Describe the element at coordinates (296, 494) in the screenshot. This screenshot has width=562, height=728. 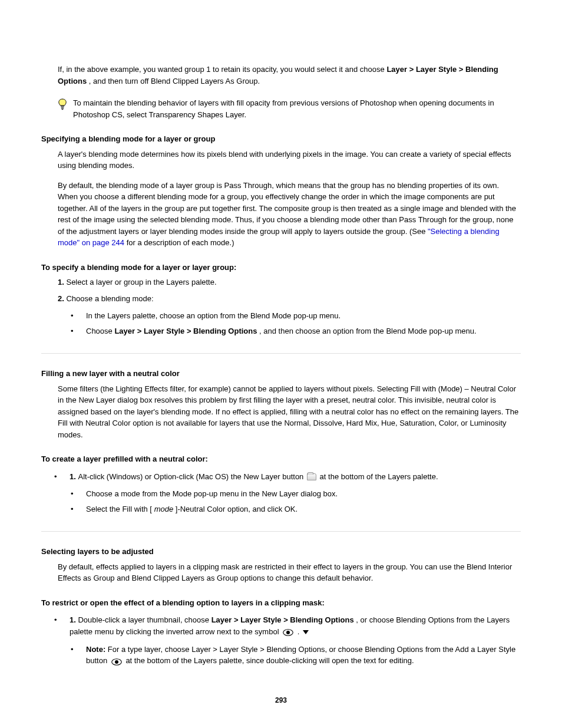
I see `list-item: Choose a mode from the Mode pop-up menu …` at that location.